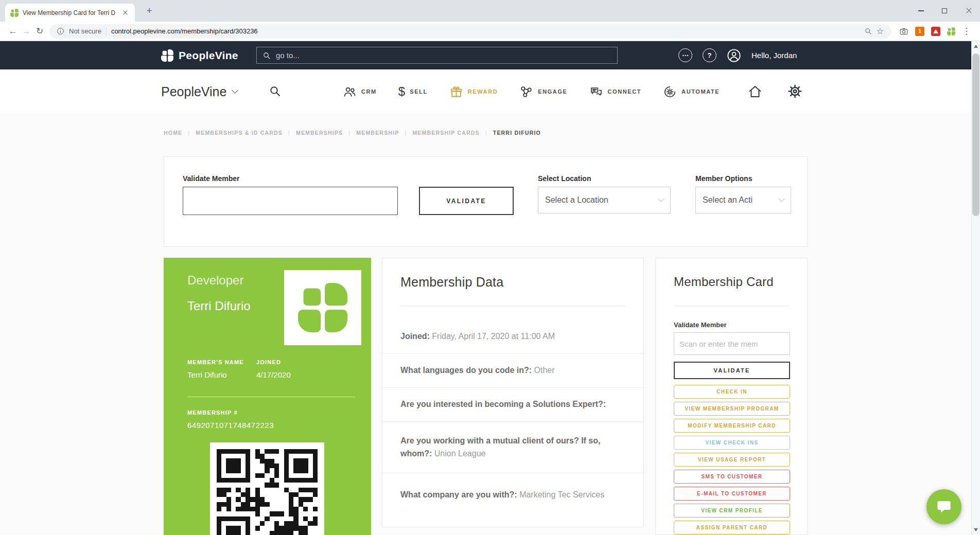 The height and width of the screenshot is (535, 980). Describe the element at coordinates (734, 56) in the screenshot. I see `user-avatar-icon` at that location.